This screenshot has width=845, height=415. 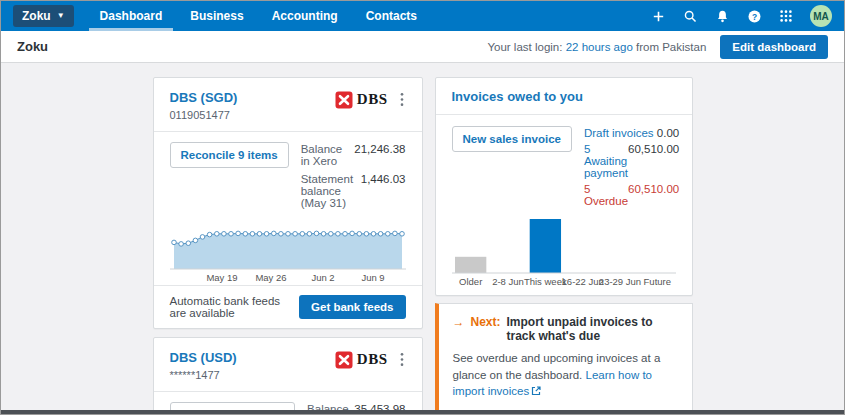 I want to click on invoice-summary: Draft invoices 0.00 5 Awaiting payment 6…, so click(x=632, y=168).